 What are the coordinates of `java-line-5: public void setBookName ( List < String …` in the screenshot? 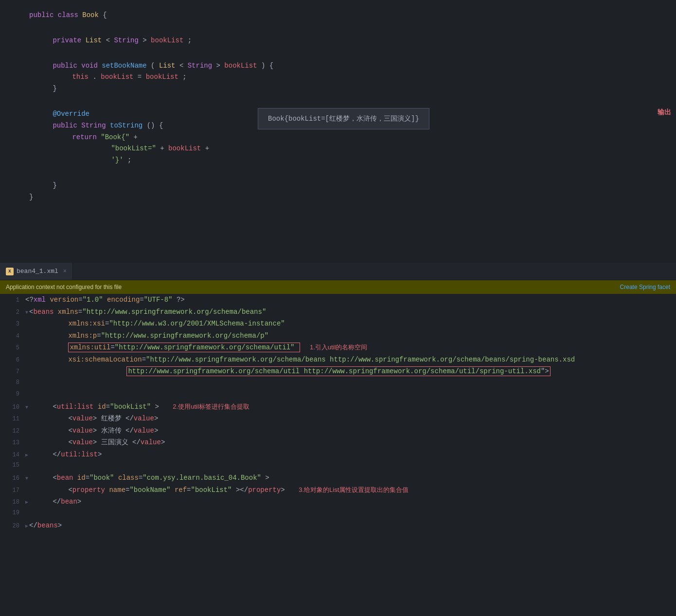 It's located at (338, 66).